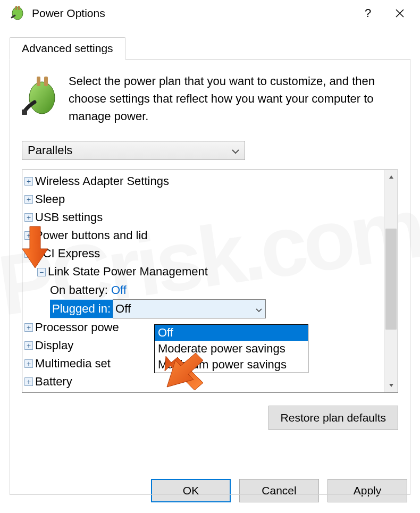 The image size is (420, 513). What do you see at coordinates (368, 13) in the screenshot?
I see `help-button: ?` at bounding box center [368, 13].